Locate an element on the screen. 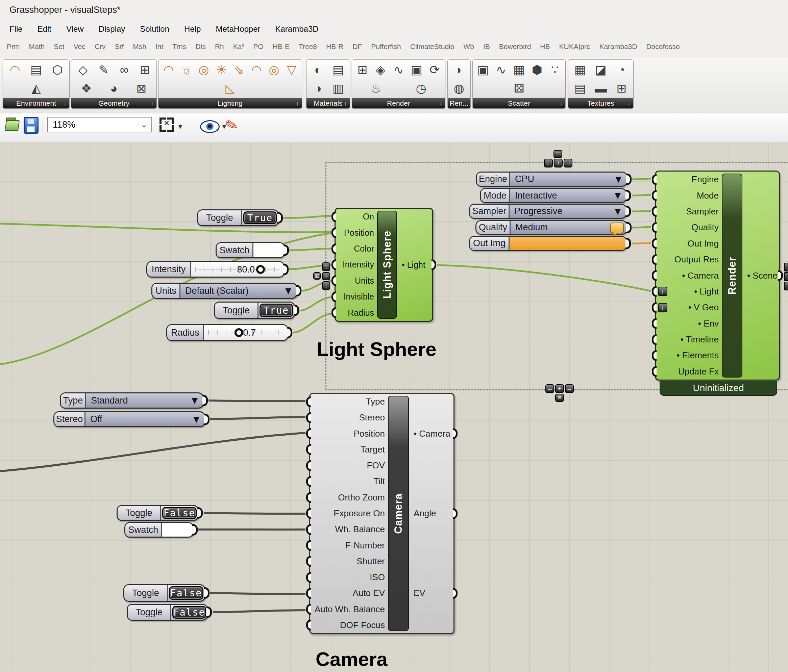 The height and width of the screenshot is (672, 788). stereo-dropdown: Stereo Off ▼ is located at coordinates (129, 419).